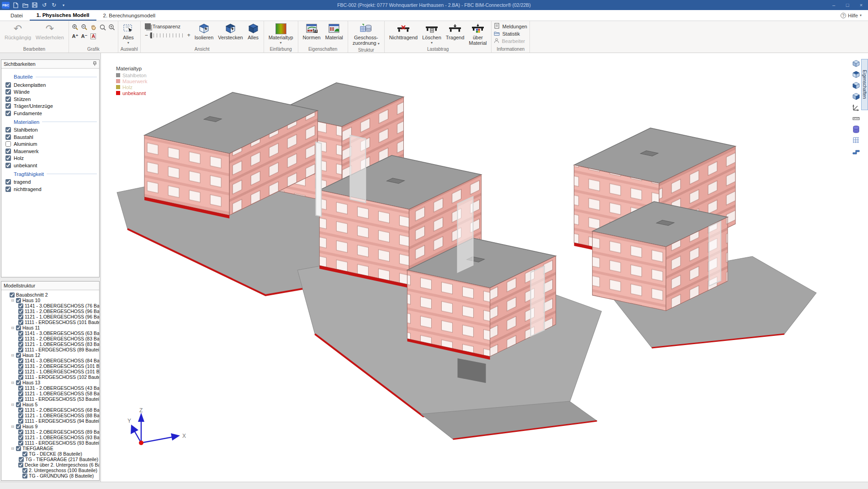 The width and height of the screenshot is (868, 489). Describe the element at coordinates (25, 5) in the screenshot. I see `open-folder-icon` at that location.